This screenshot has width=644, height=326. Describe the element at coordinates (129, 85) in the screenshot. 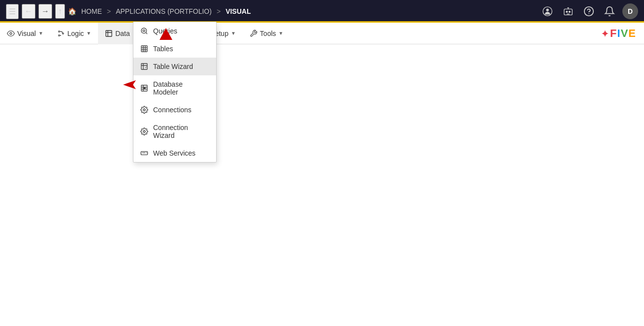

I see `red-arrow-left` at that location.